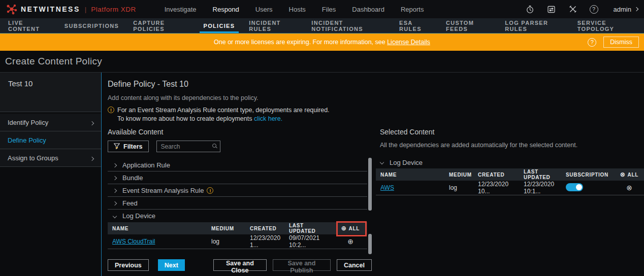  What do you see at coordinates (238, 235) in the screenshot?
I see `available-log-device-table: NAME MEDIUM CREATED LAST UPDATED ⊕ ALL` at bounding box center [238, 235].